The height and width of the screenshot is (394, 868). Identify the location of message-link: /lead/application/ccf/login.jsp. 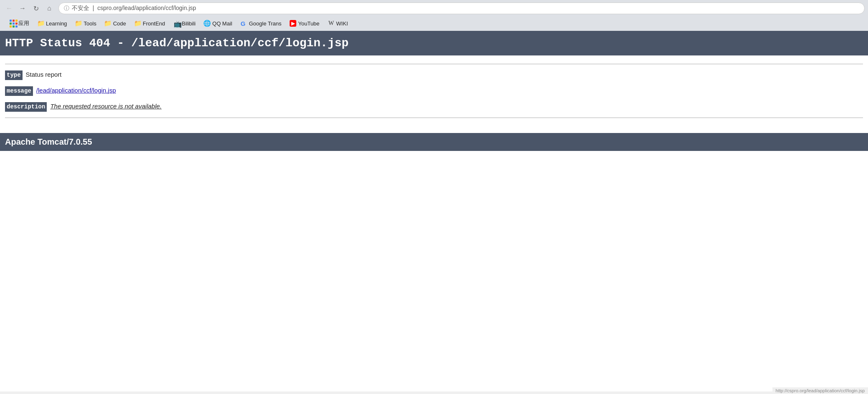
(76, 90).